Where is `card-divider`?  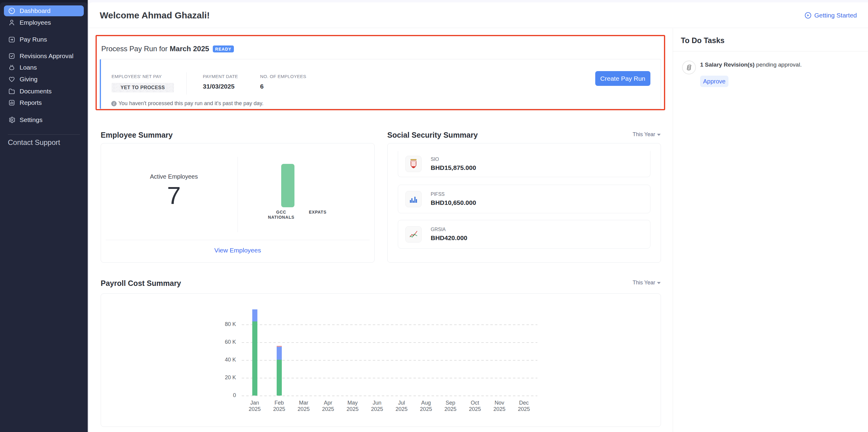 card-divider is located at coordinates (238, 240).